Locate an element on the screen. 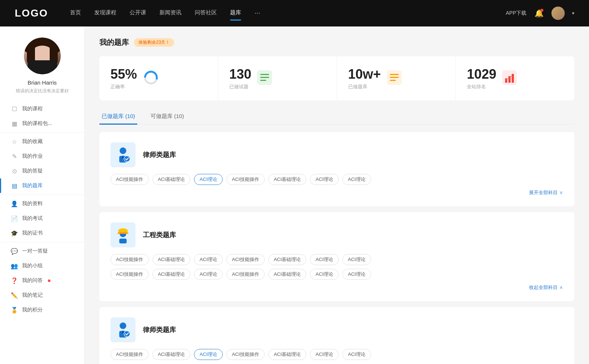  sidebar-item-my-cert: 🎓 我的证书 is located at coordinates (42, 233).